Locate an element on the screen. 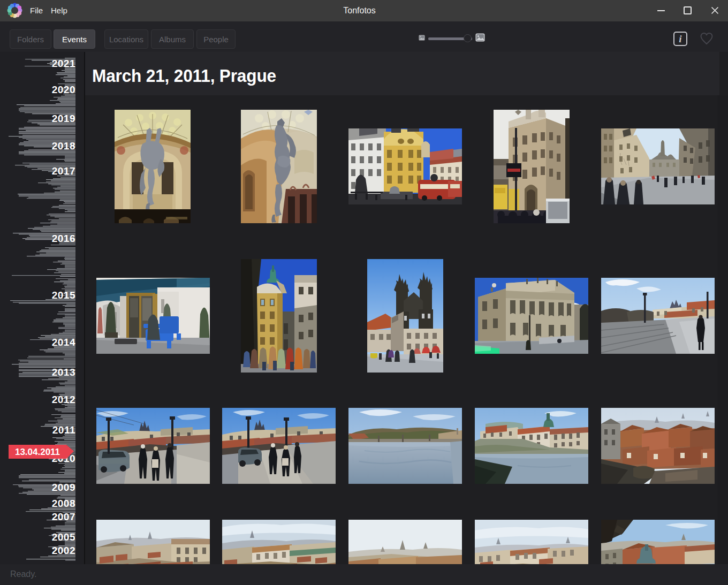 This screenshot has width=728, height=585. svg-text: 13.04.2011 is located at coordinates (37, 452).